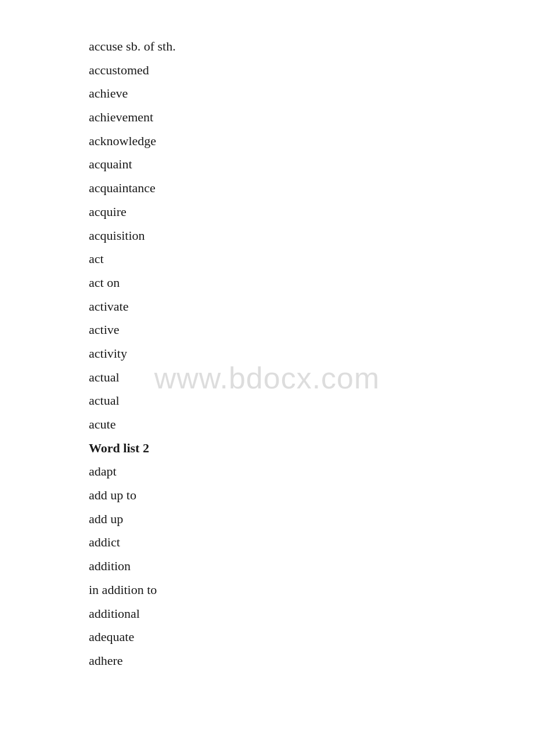 The width and height of the screenshot is (534, 756). Describe the element at coordinates (311, 471) in the screenshot. I see `list-item: adapt` at that location.